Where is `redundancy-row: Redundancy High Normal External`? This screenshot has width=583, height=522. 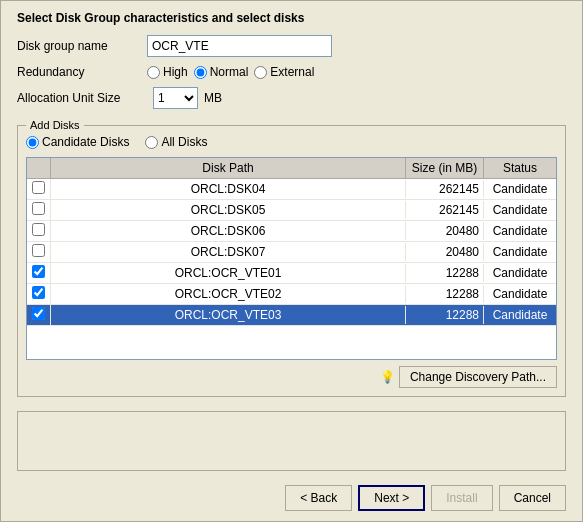
redundancy-row: Redundancy High Normal External is located at coordinates (292, 72).